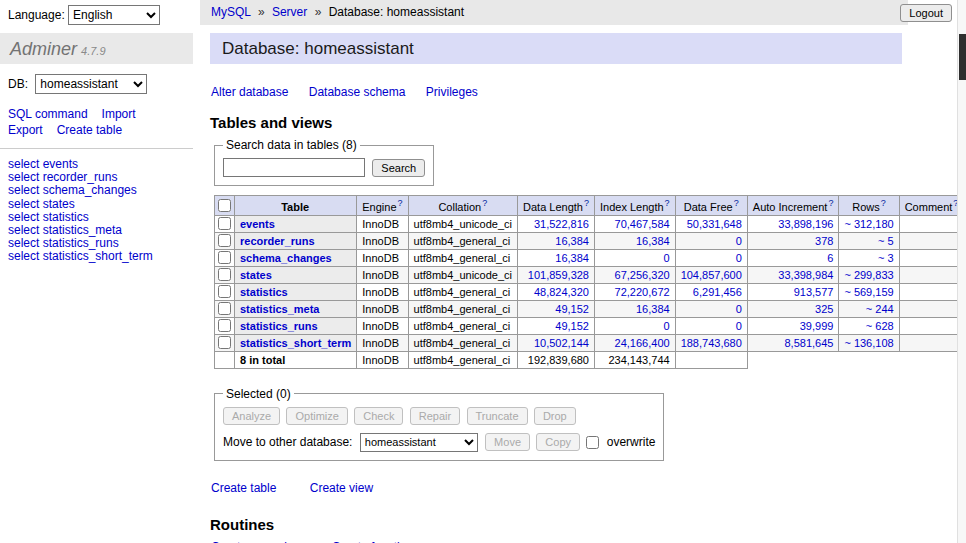 The width and height of the screenshot is (966, 543). I want to click on data-length-link: 101,859,328, so click(558, 275).